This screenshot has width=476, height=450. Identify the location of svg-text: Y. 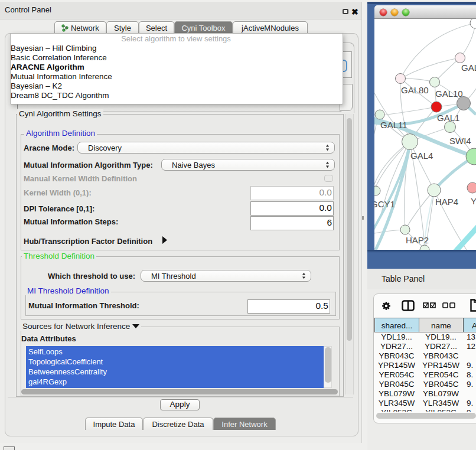
(474, 201).